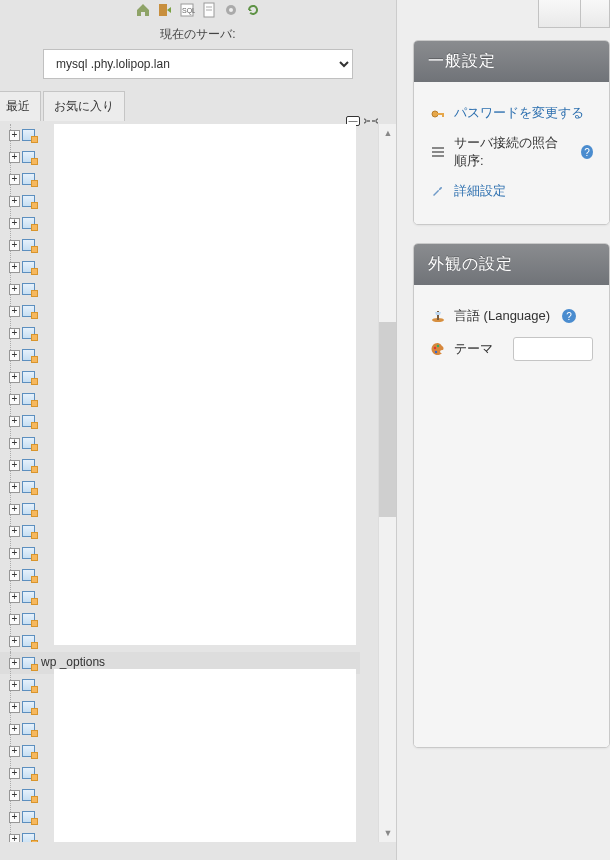 The height and width of the screenshot is (860, 610). What do you see at coordinates (209, 10) in the screenshot?
I see `docs-icon` at bounding box center [209, 10].